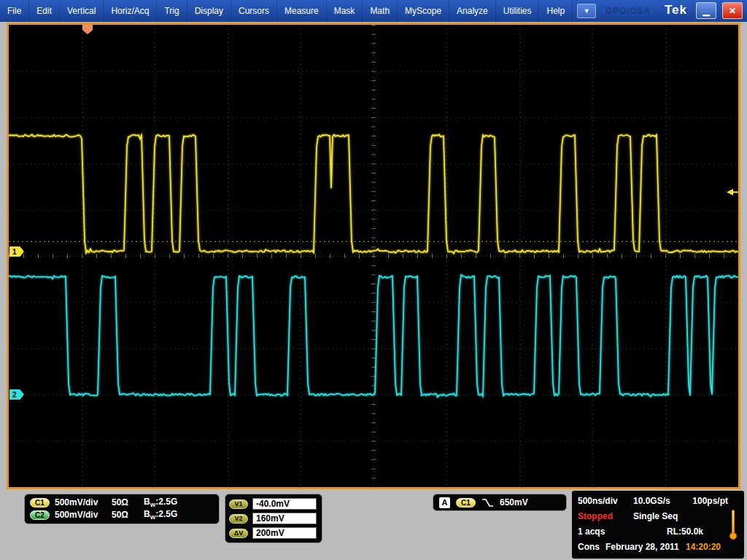 Image resolution: width=747 pixels, height=560 pixels. What do you see at coordinates (274, 518) in the screenshot?
I see `cursor-v2-row: V2 160mV` at bounding box center [274, 518].